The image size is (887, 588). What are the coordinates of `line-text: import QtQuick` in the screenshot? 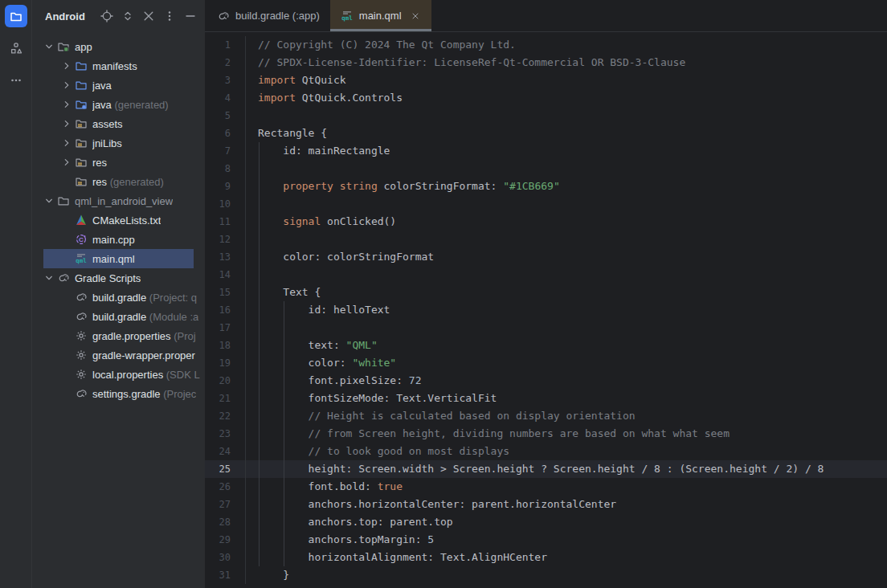 It's located at (566, 80).